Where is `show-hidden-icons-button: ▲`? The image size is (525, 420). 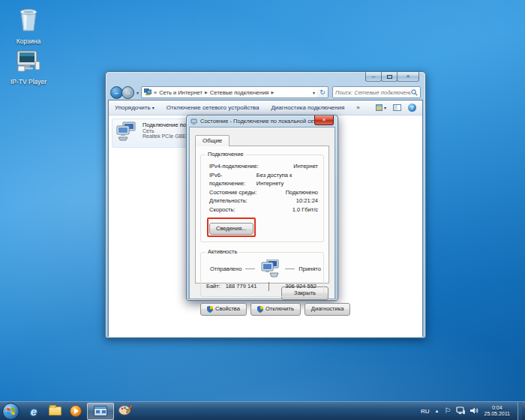 show-hidden-icons-button: ▲ is located at coordinates (437, 411).